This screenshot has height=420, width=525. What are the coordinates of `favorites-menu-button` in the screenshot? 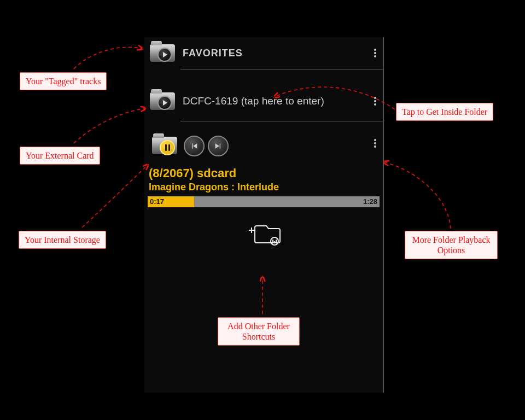 It's located at (375, 53).